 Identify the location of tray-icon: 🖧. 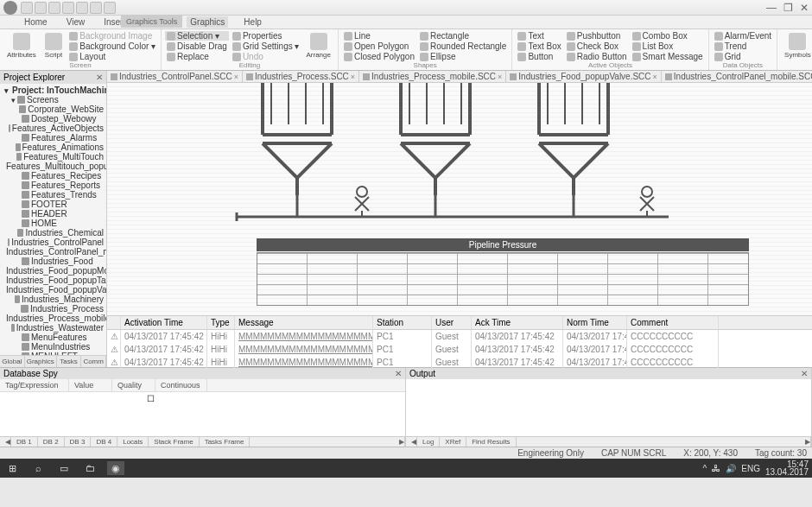
(716, 468).